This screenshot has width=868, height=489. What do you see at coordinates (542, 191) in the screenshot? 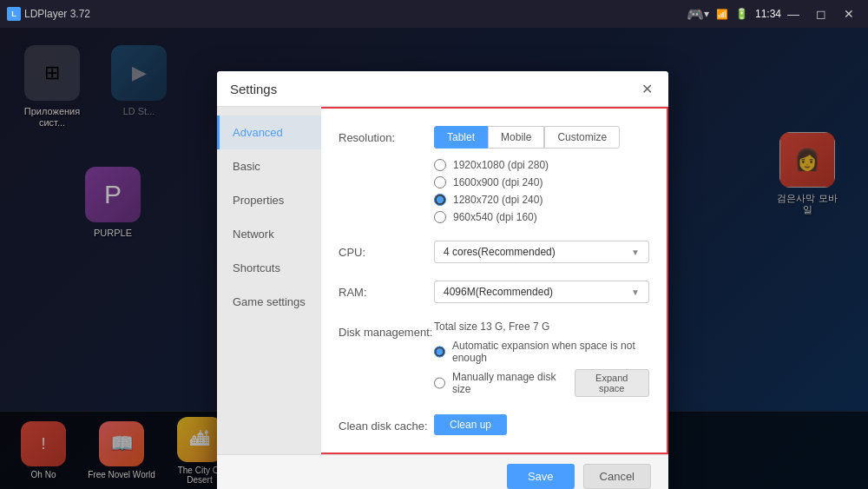
I see `resolution-options: 1920x1080 (dpi 280) 1600x900 (dpi 240) 1…` at bounding box center [542, 191].